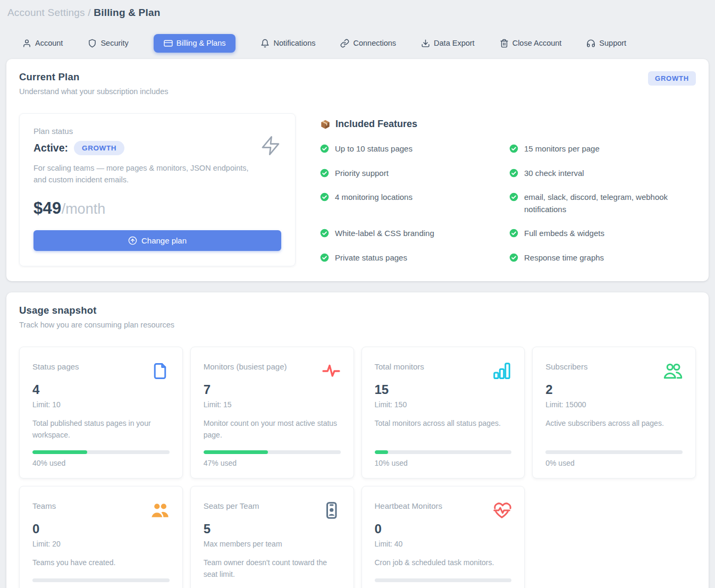 The height and width of the screenshot is (588, 715). Describe the element at coordinates (288, 44) in the screenshot. I see `tab-notifications: Notifications` at that location.